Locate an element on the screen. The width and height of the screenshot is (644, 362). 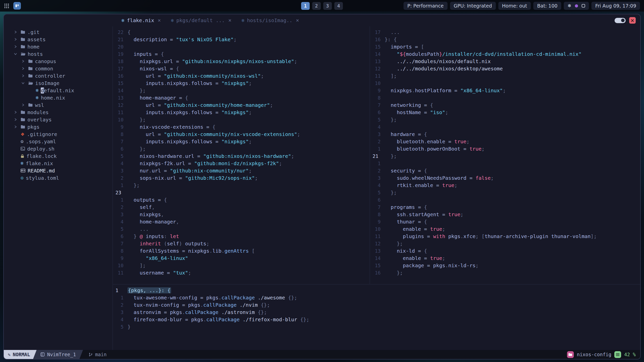
code-line: 13 home-manager = { is located at coordinates (241, 98).